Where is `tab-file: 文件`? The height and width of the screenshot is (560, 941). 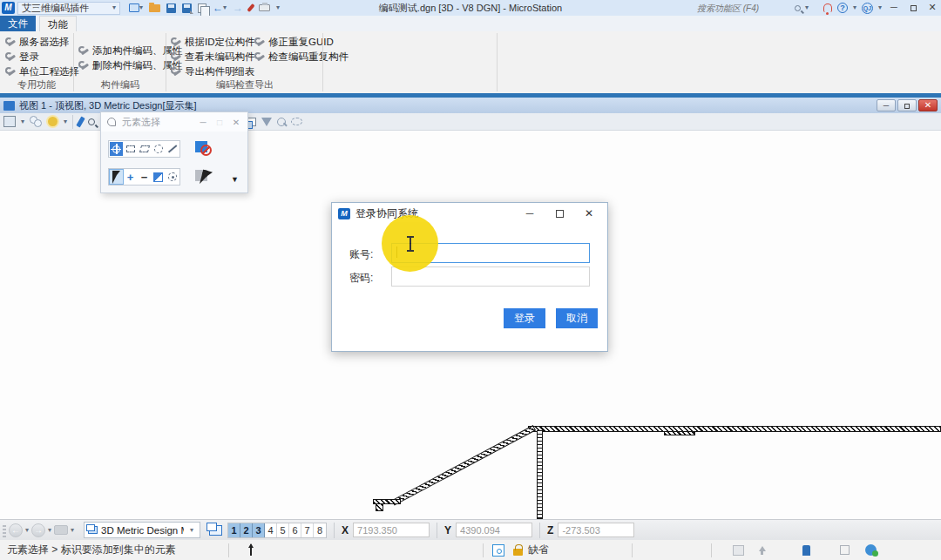 tab-file: 文件 is located at coordinates (17, 24).